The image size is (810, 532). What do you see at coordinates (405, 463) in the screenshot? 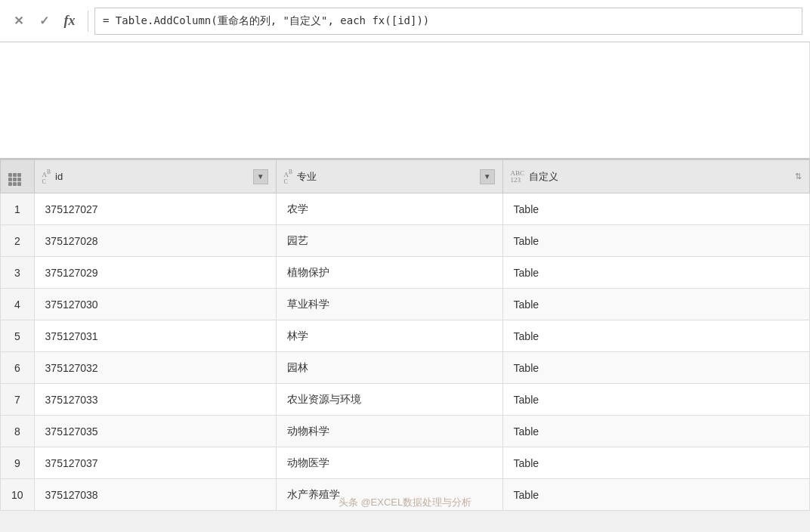
I see `table-row: 9375127037动物医学Table` at bounding box center [405, 463].